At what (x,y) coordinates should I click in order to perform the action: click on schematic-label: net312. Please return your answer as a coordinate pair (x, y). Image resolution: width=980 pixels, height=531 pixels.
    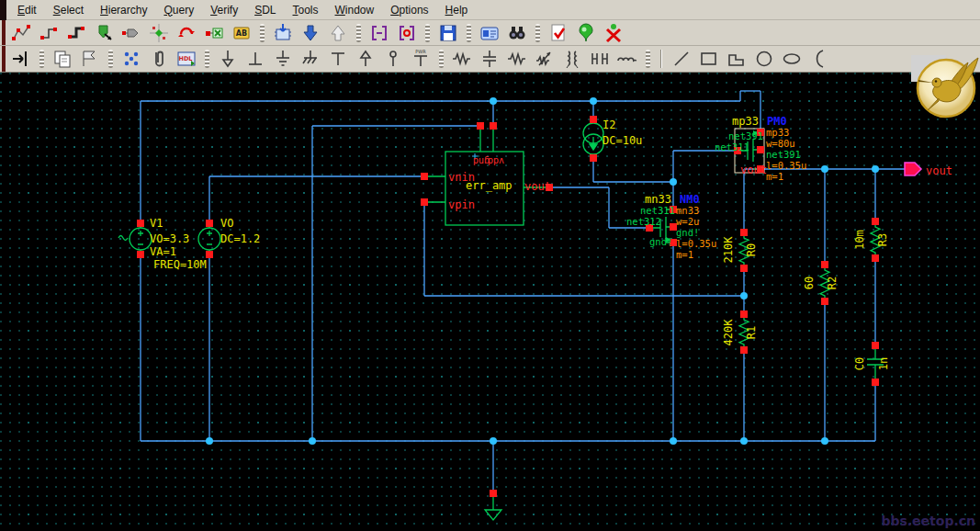
    Looking at the image, I should click on (644, 221).